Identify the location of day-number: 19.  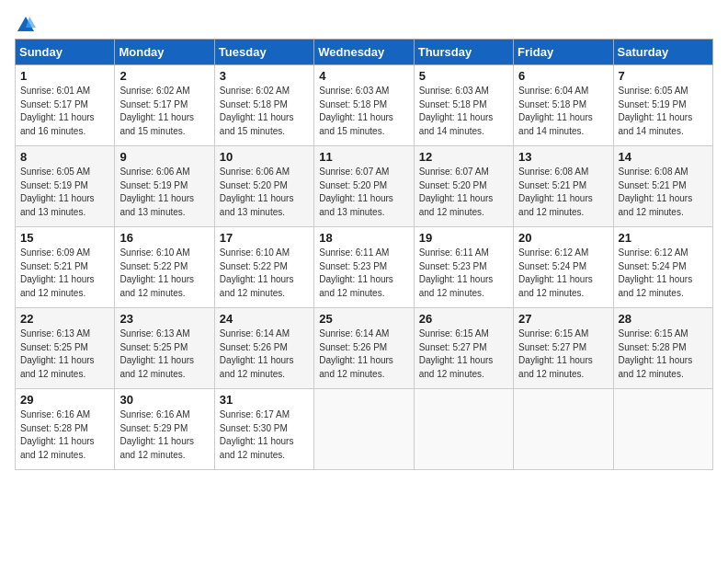
(463, 237).